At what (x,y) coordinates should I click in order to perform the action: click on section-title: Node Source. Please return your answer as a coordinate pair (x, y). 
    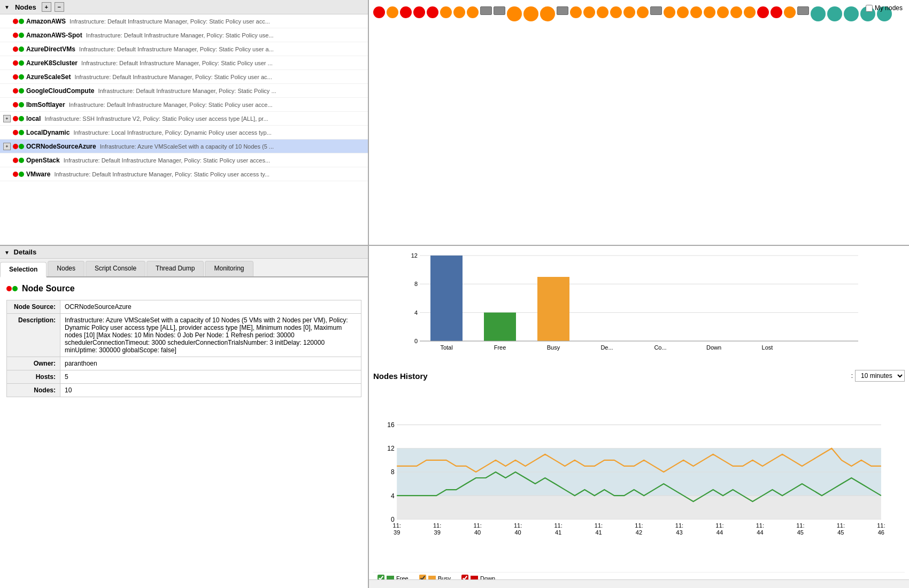
    Looking at the image, I should click on (184, 289).